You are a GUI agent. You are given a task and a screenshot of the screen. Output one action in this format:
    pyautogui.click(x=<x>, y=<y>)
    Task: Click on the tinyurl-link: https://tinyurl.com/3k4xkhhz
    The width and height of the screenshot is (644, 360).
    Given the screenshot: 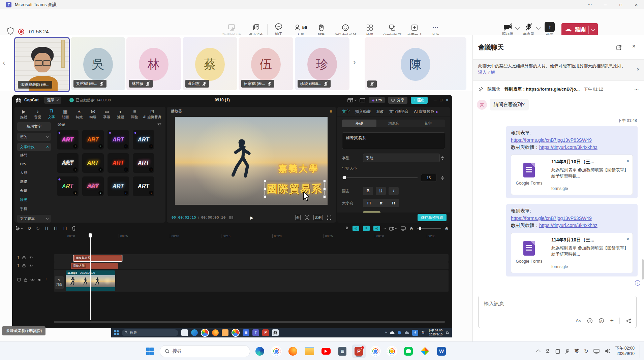 What is the action you would take?
    pyautogui.click(x=568, y=147)
    